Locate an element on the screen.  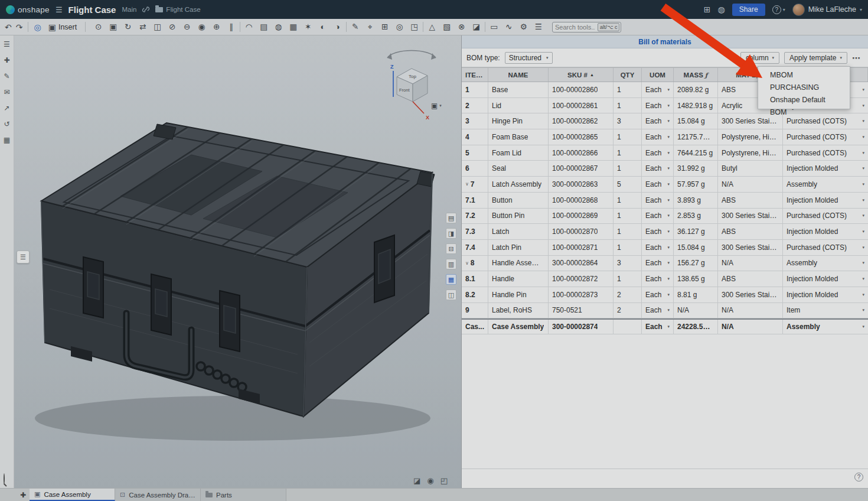
cylindrical-mate-icon: ⊘ is located at coordinates (172, 27).